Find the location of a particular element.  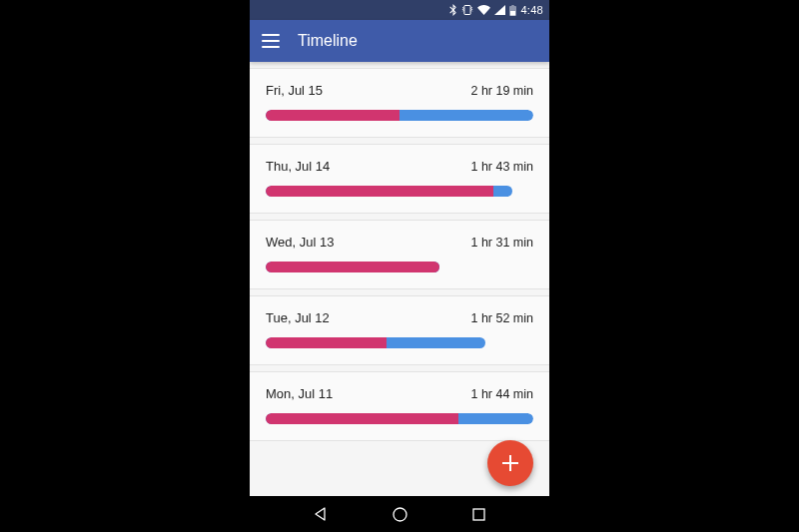

timeline-row: Thu, Jul 14 1 hr 43 min is located at coordinates (400, 179).